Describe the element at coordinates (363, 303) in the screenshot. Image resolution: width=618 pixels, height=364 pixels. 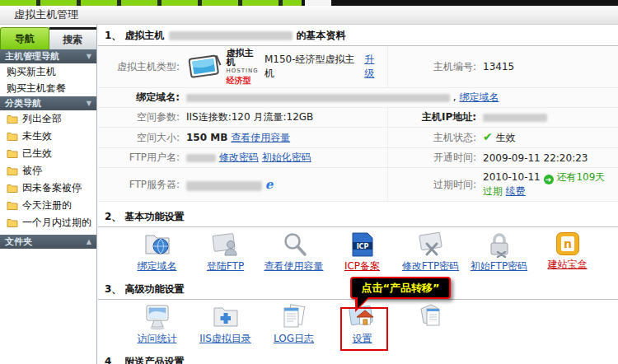
I see `callout-tail` at that location.